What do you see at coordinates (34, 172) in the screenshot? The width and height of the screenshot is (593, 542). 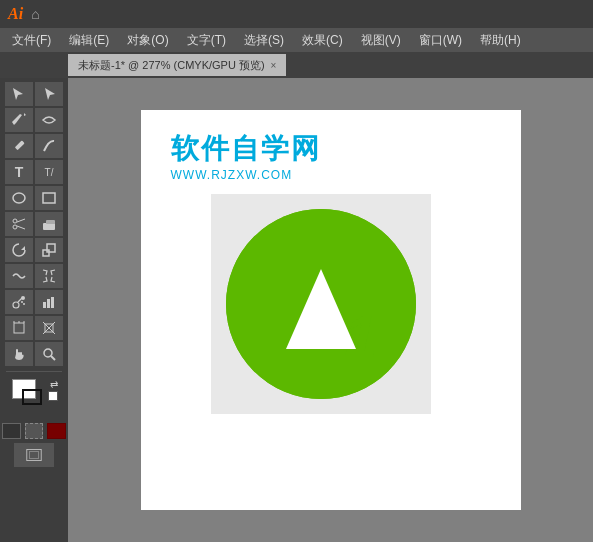 I see `type-tools-row: T T/` at bounding box center [34, 172].